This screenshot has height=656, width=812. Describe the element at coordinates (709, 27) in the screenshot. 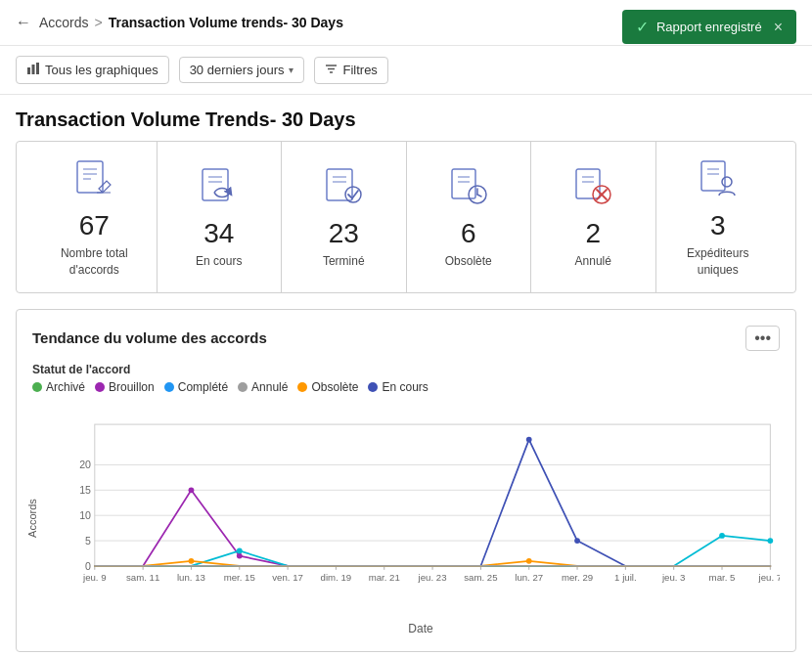

I see `toast-text: Rapport enregistré` at that location.